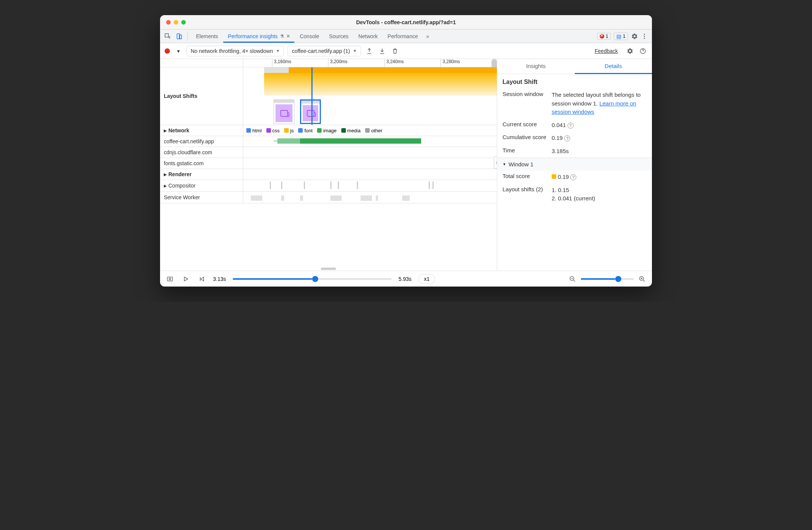 Image resolution: width=812 pixels, height=530 pixels. I want to click on flask-icon: ⚗, so click(282, 36).